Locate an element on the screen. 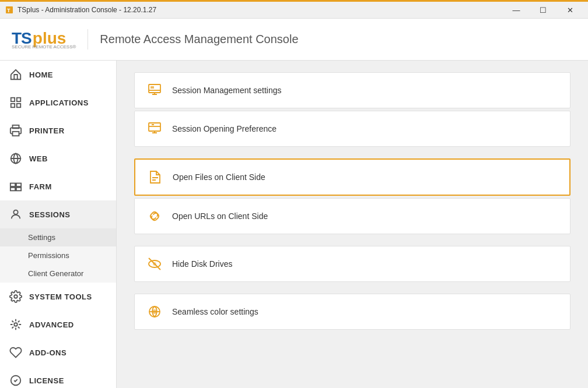  window-controls: — ☐ ✕ is located at coordinates (543, 10).